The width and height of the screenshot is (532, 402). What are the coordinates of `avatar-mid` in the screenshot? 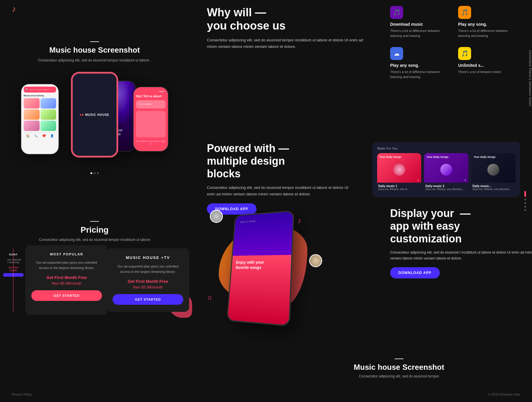 It's located at (316, 261).